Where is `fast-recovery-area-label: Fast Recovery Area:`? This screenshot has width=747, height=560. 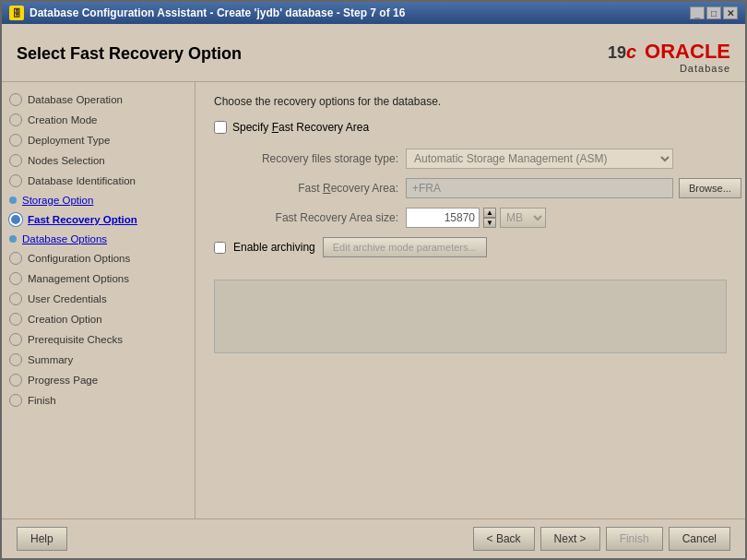
fast-recovery-area-label: Fast Recovery Area: is located at coordinates (315, 188).